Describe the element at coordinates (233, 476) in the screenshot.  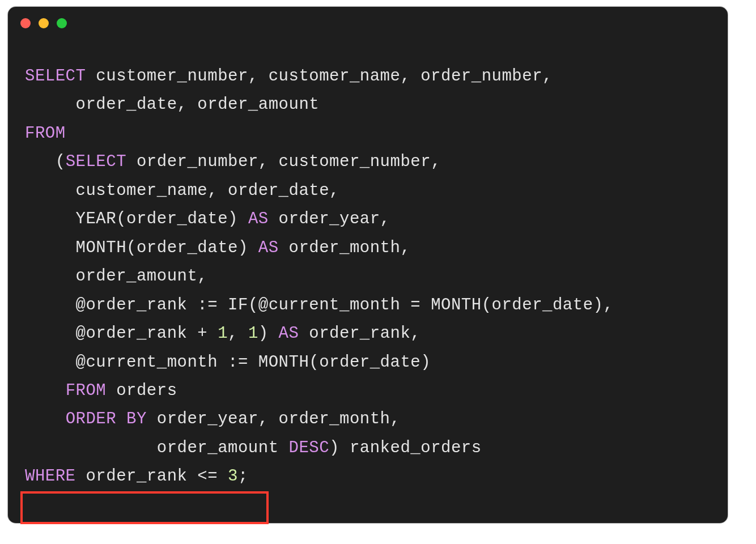
I see `number-literal: 3` at that location.